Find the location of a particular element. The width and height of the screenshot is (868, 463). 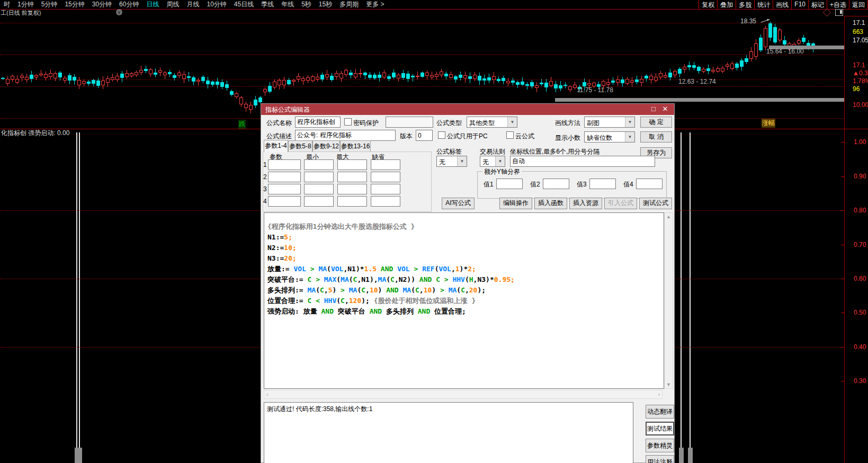

period-menu-item: 5分钟 is located at coordinates (50, 4).